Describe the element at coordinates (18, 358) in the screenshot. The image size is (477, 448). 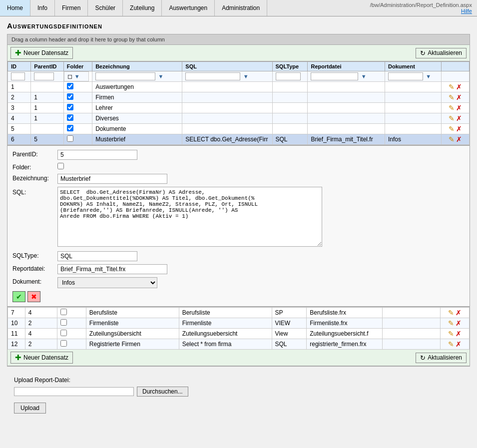
I see `plus-icon-bottom: ✚` at that location.